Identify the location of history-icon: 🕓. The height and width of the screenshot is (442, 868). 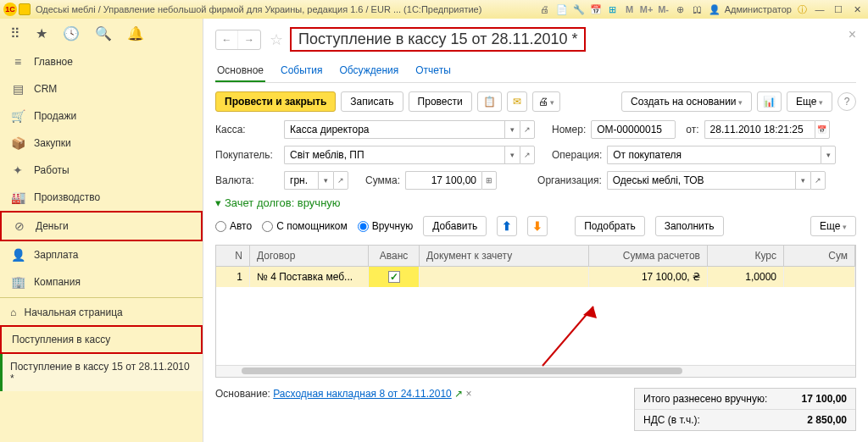
(71, 34).